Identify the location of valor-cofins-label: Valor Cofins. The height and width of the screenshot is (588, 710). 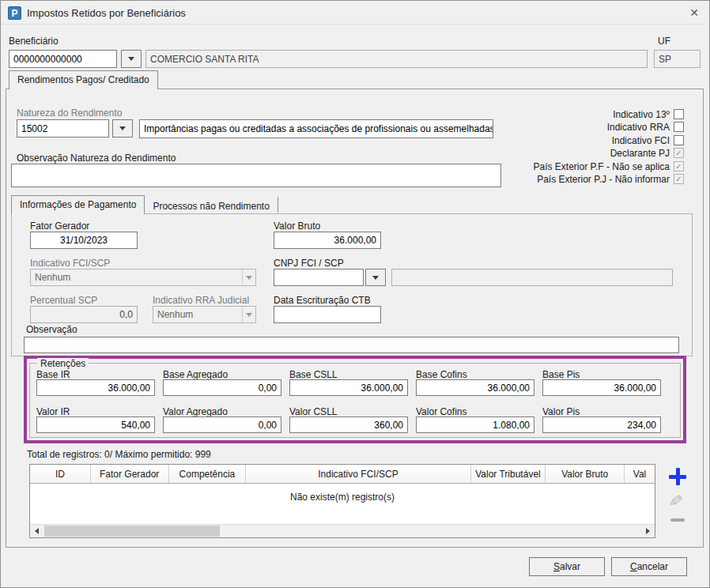
(441, 412).